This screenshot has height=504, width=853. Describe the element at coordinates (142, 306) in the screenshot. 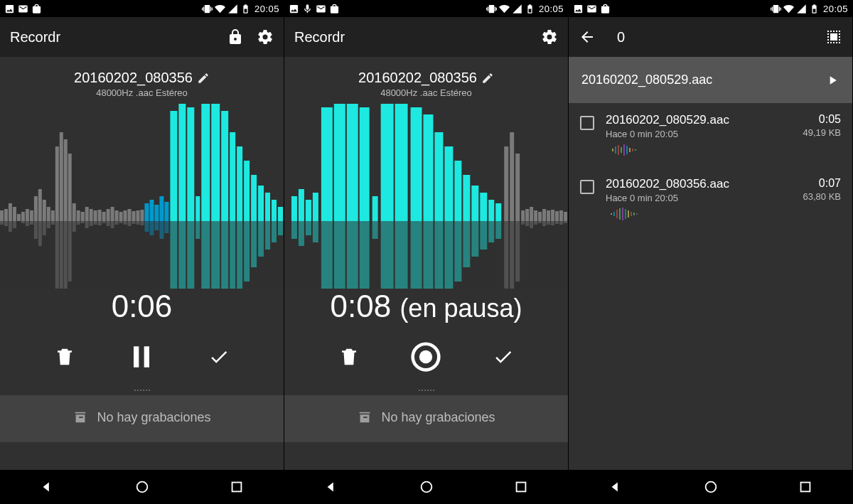

I see `recording-timer: 0:06` at that location.